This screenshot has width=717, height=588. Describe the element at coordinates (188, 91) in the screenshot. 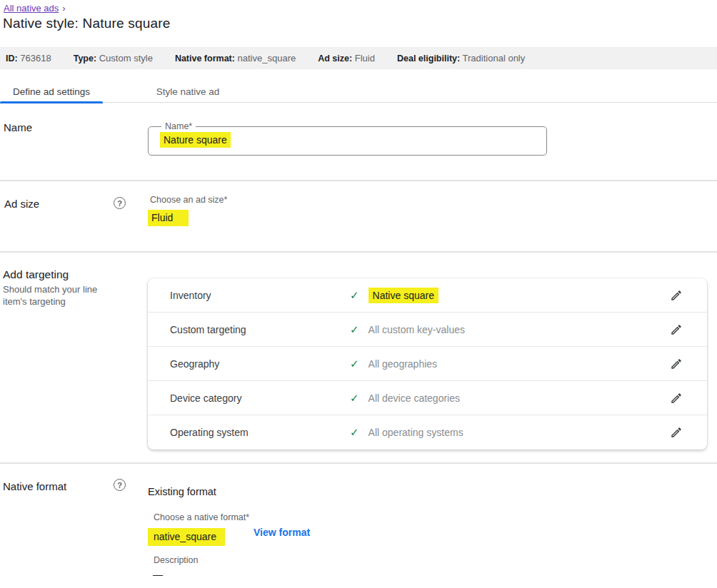

I see `tab-style-native-ad: Style native ad` at that location.